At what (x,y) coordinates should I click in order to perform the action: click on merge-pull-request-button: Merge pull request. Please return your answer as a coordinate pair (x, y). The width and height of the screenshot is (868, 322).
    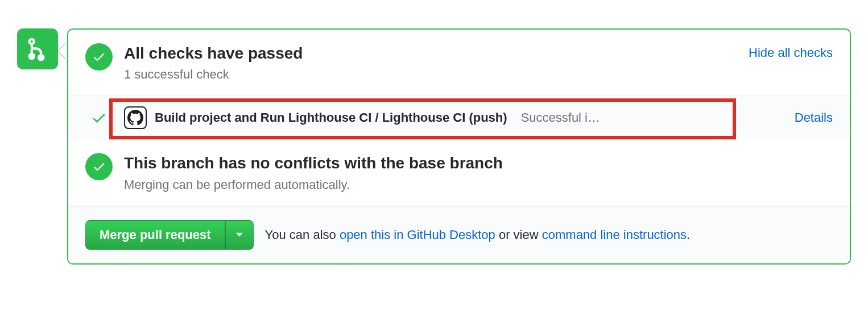
    Looking at the image, I should click on (155, 235).